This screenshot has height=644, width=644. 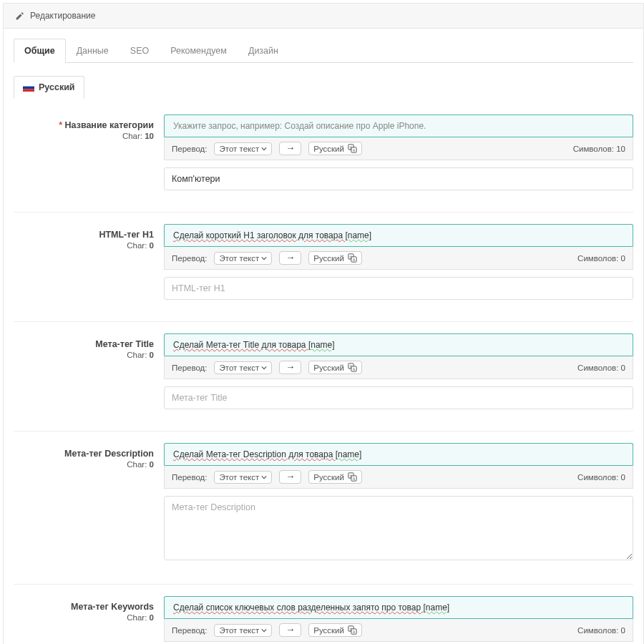 I want to click on prompt-input: Сделай список ключевых слов разделенных …, so click(x=399, y=607).